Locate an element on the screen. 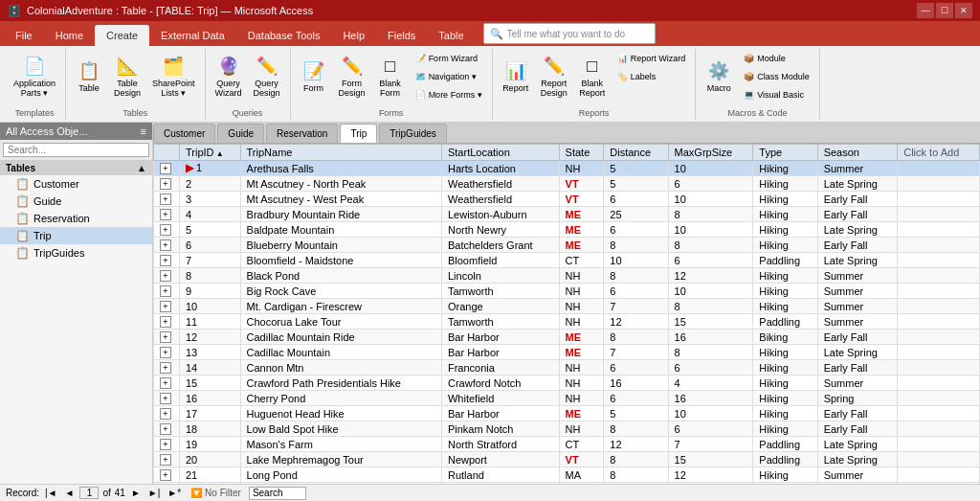 This screenshot has height=501, width=980. module-button: 📦 Module is located at coordinates (777, 58).